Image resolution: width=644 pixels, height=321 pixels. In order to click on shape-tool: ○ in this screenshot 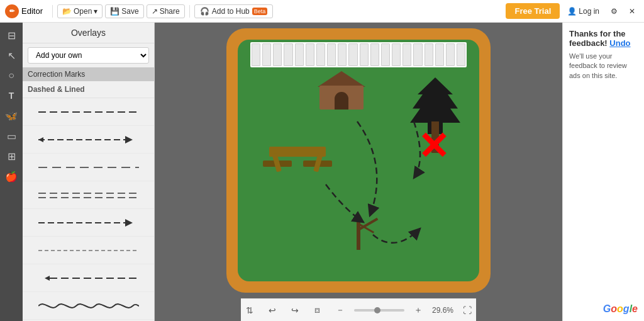, I will do `click(11, 76)`.